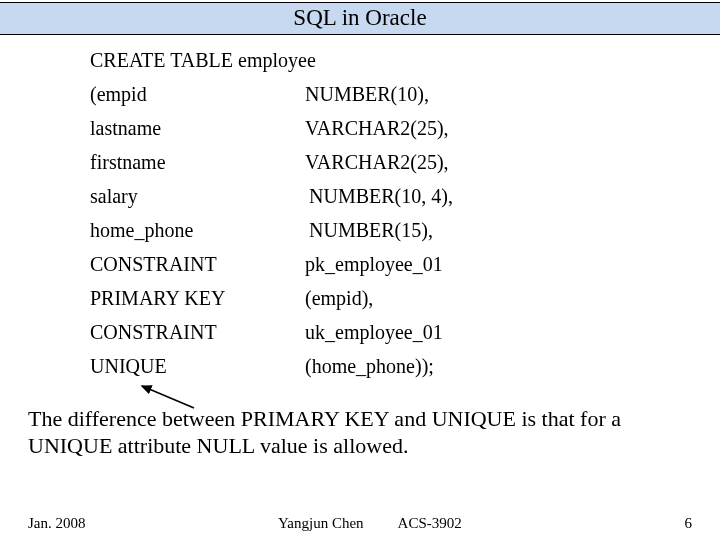 This screenshot has width=720, height=540. Describe the element at coordinates (468, 230) in the screenshot. I see `col-type: NUMBER(15),` at that location.